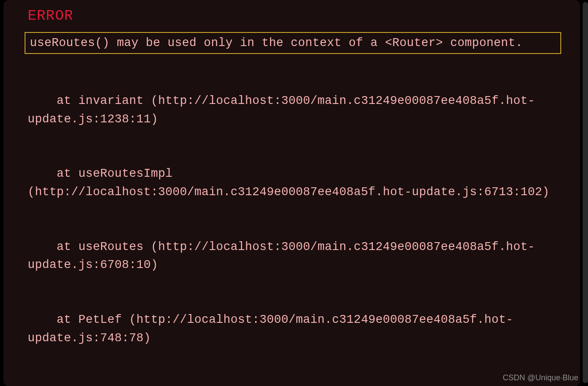 Image resolution: width=588 pixels, height=386 pixels. I want to click on stack-line: at useRoutesImpl (http://localhost:3000/…, so click(293, 183).